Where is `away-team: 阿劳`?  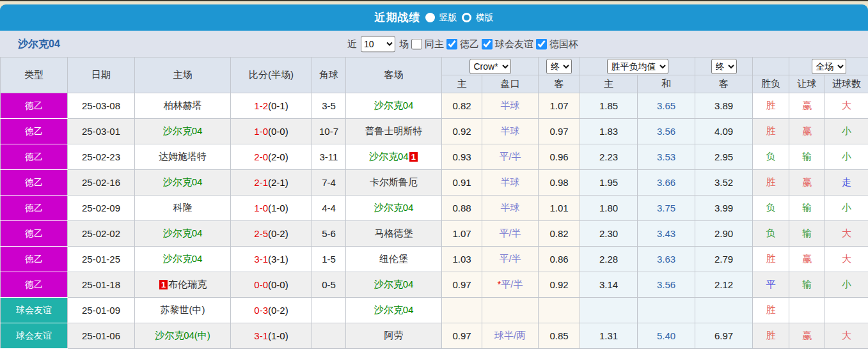
away-team: 阿劳 is located at coordinates (394, 336).